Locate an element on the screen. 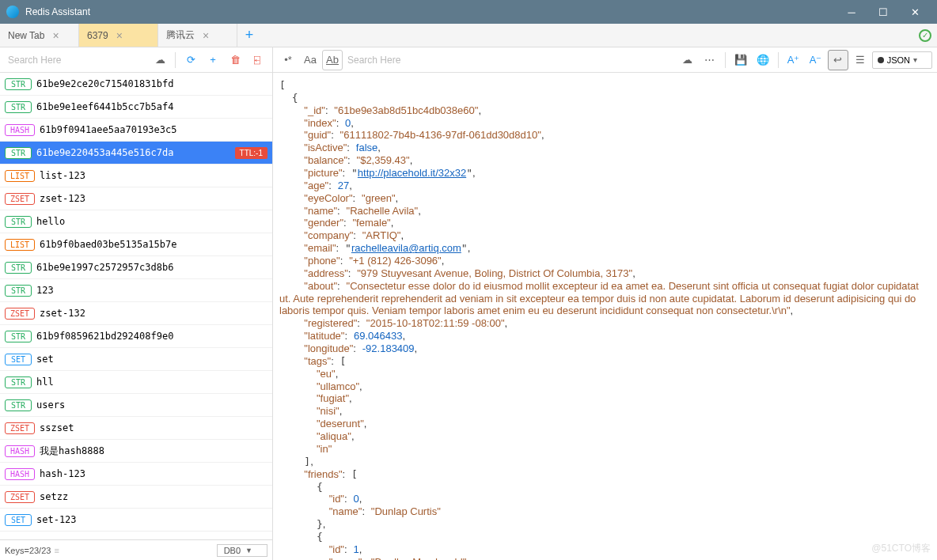 Image resolution: width=937 pixels, height=560 pixels. sidebar-statusbar: Keys=23/23 ≡ DB0▼ is located at coordinates (136, 550).